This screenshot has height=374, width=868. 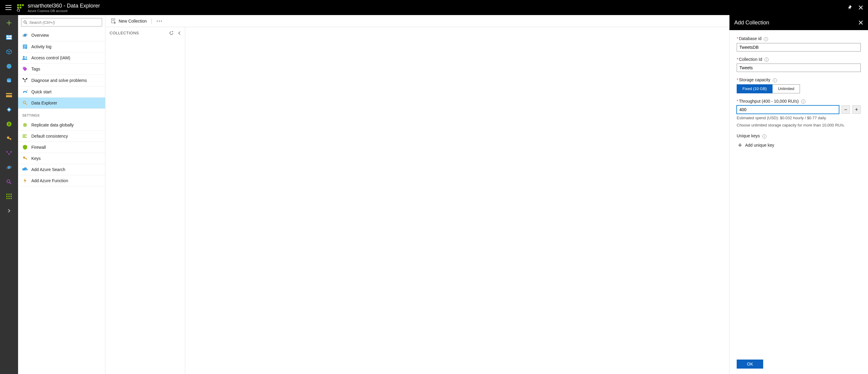 What do you see at coordinates (788, 110) in the screenshot?
I see `throughput-input` at bounding box center [788, 110].